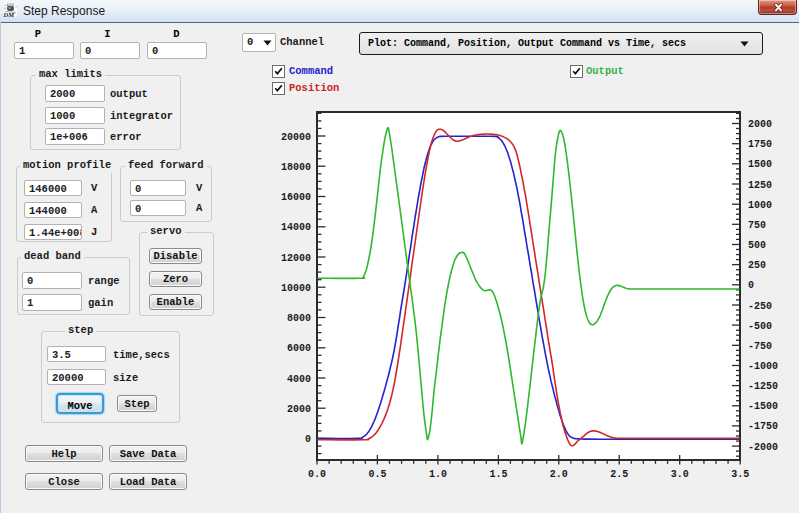  Describe the element at coordinates (296, 168) in the screenshot. I see `svg-text: 18000` at that location.